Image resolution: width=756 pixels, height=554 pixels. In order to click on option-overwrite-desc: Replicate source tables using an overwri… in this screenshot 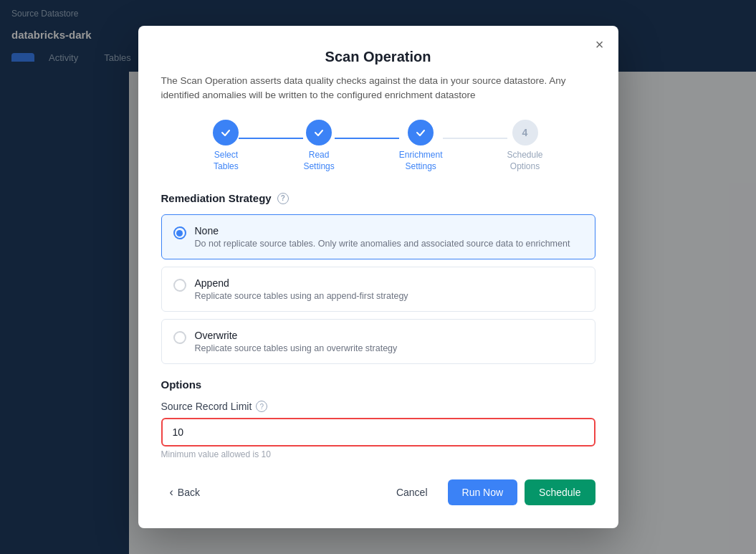, I will do `click(297, 348)`.